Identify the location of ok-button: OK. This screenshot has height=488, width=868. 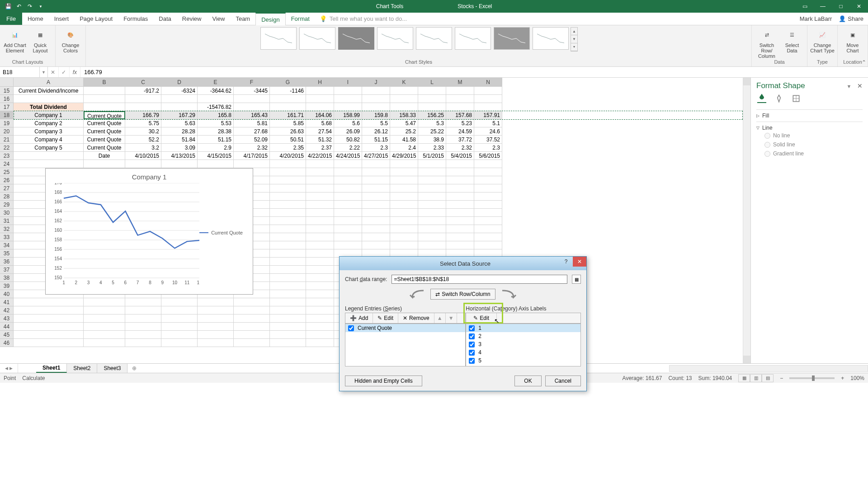
(528, 381).